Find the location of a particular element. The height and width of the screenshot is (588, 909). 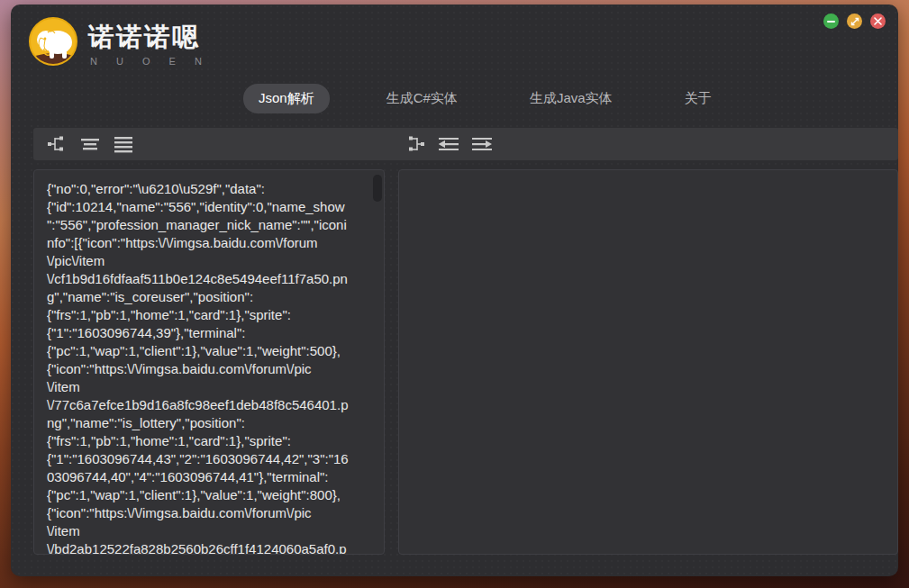

tab-about: 关于 is located at coordinates (698, 99).